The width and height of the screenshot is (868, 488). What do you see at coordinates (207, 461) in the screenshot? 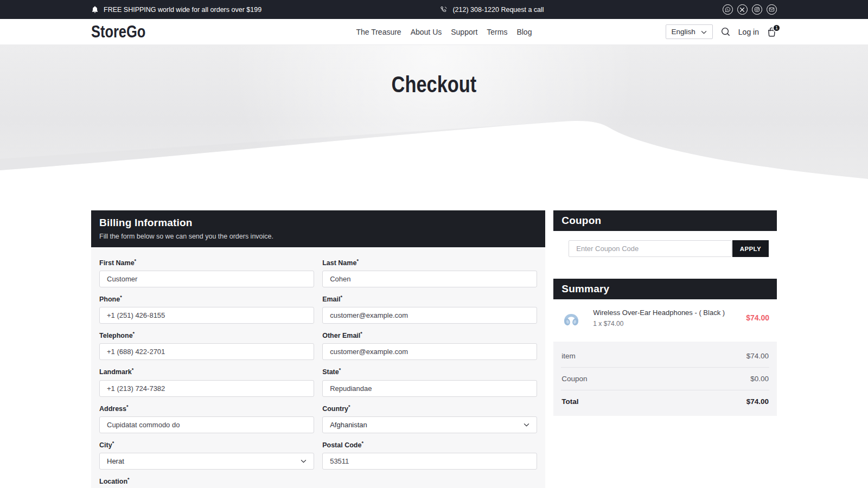
I see `city-select: Herat` at bounding box center [207, 461].